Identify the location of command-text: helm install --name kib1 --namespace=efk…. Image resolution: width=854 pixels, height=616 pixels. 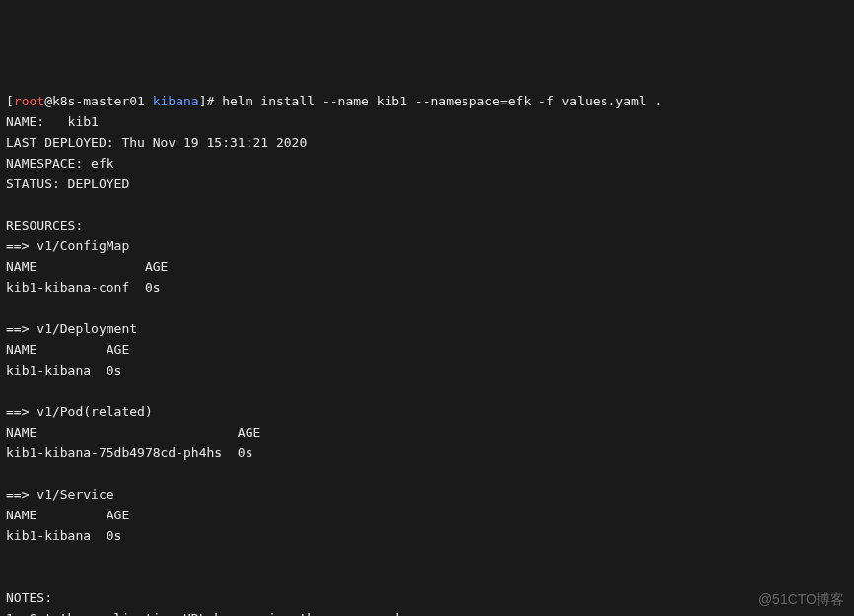
(442, 101).